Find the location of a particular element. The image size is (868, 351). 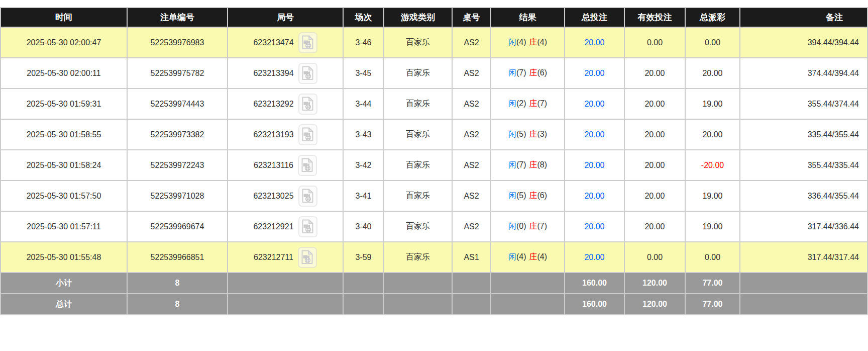

table-footer: 小计 8 160.00 120.00 77.00 总计 8 1 is located at coordinates (434, 294).